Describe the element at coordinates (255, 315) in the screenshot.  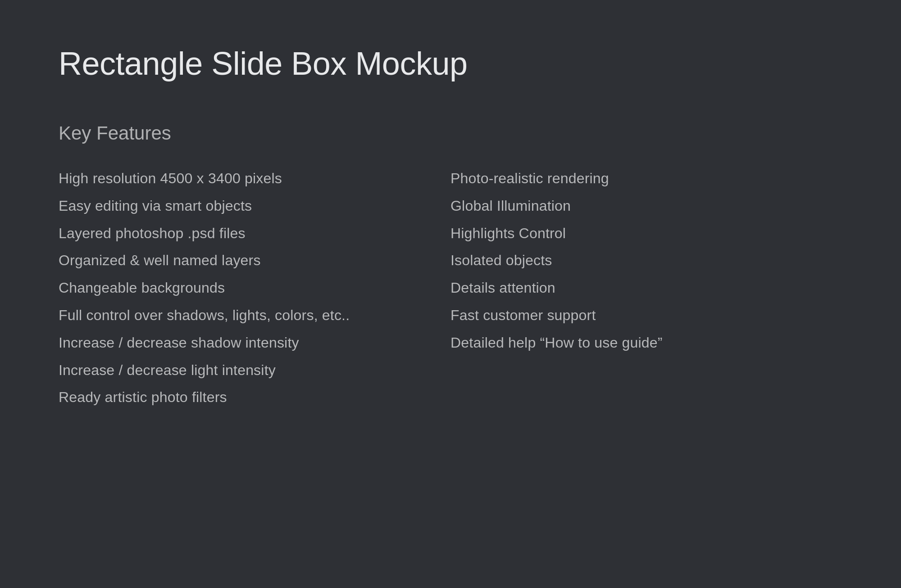
I see `list-item: Full control over shadows, lights, color…` at that location.